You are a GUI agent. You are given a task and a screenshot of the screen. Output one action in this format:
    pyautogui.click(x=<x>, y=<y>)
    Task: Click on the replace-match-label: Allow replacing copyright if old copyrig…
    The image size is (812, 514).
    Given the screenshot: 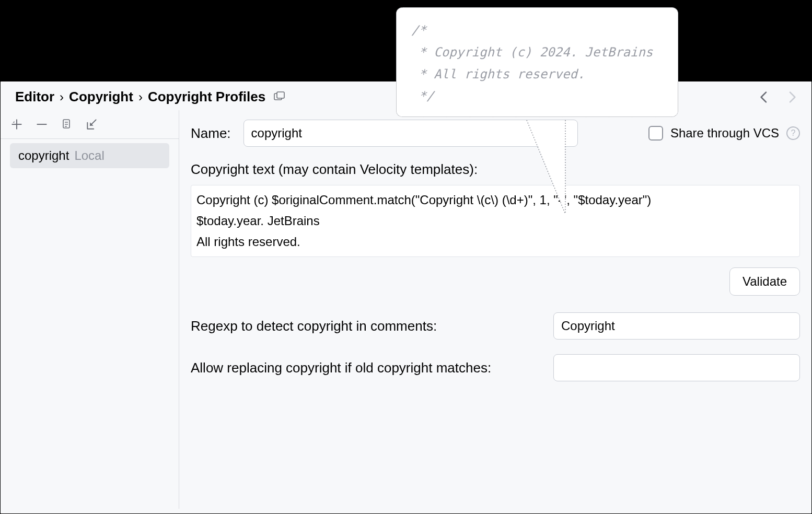 What is the action you would take?
    pyautogui.click(x=372, y=368)
    